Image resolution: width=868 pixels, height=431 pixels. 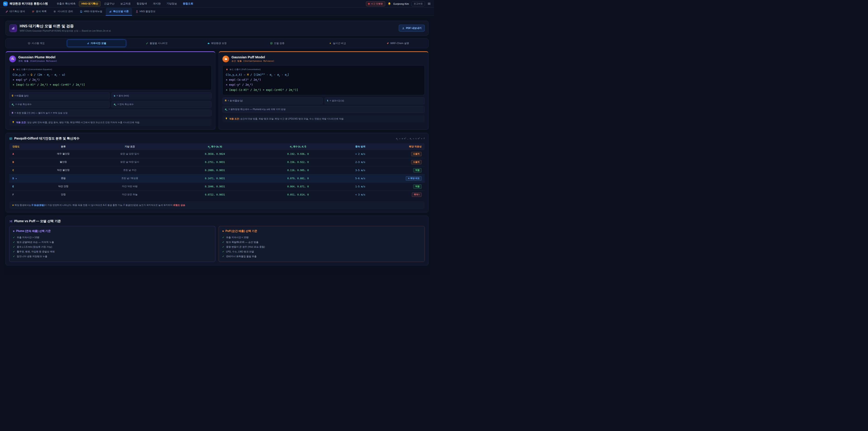 I want to click on param-box: u = 풍속 (m/s), so click(x=162, y=96).